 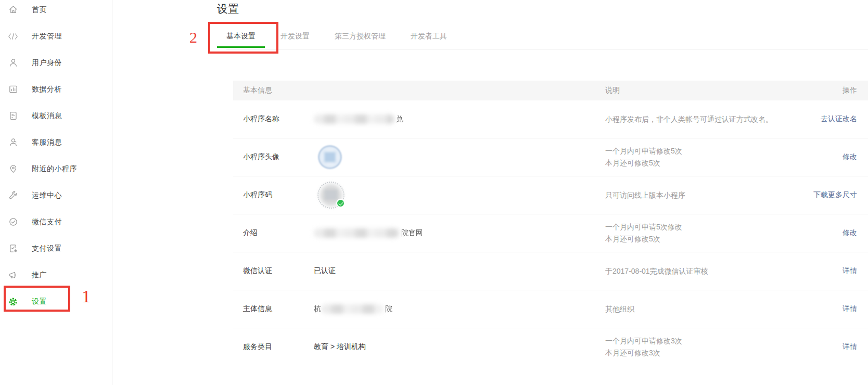 What do you see at coordinates (56, 302) in the screenshot?
I see `sidebar-item-gear: 设置` at bounding box center [56, 302].